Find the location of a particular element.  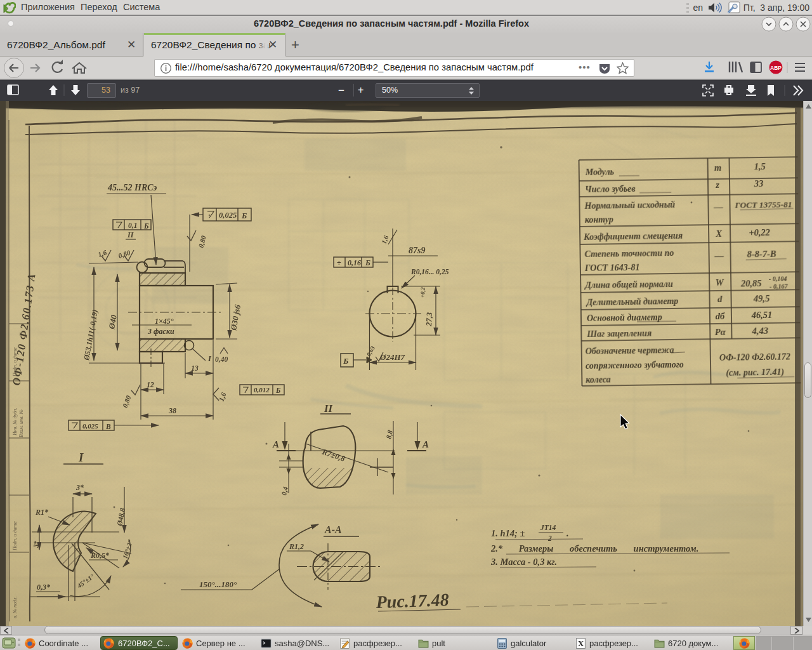

svg-text: z is located at coordinates (717, 185).